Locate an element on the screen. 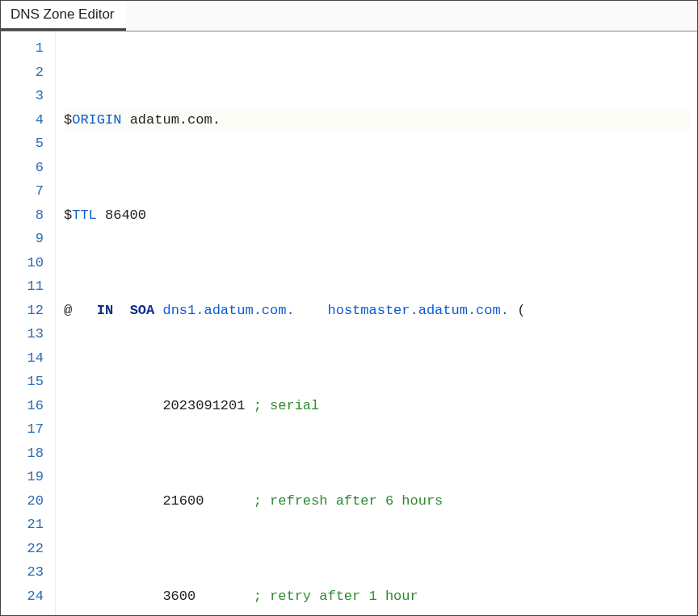  line-number: 5 is located at coordinates (24, 144).